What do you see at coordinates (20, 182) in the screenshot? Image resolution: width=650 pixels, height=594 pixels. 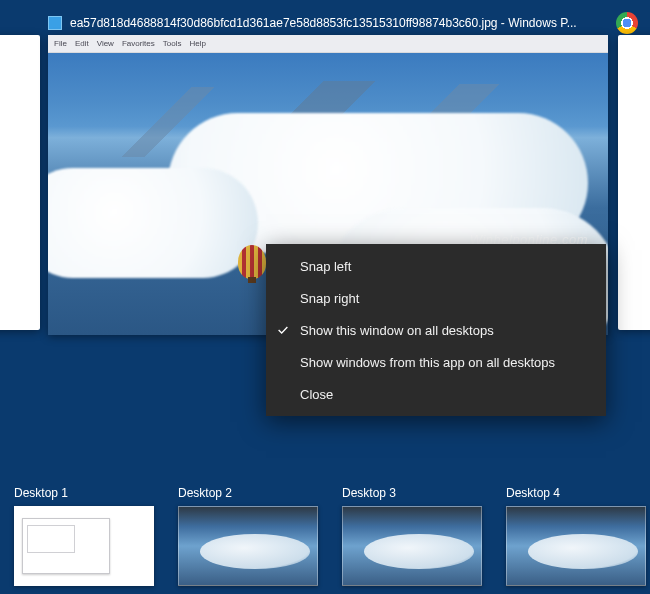 I see `window-thumbnail-left` at bounding box center [20, 182].